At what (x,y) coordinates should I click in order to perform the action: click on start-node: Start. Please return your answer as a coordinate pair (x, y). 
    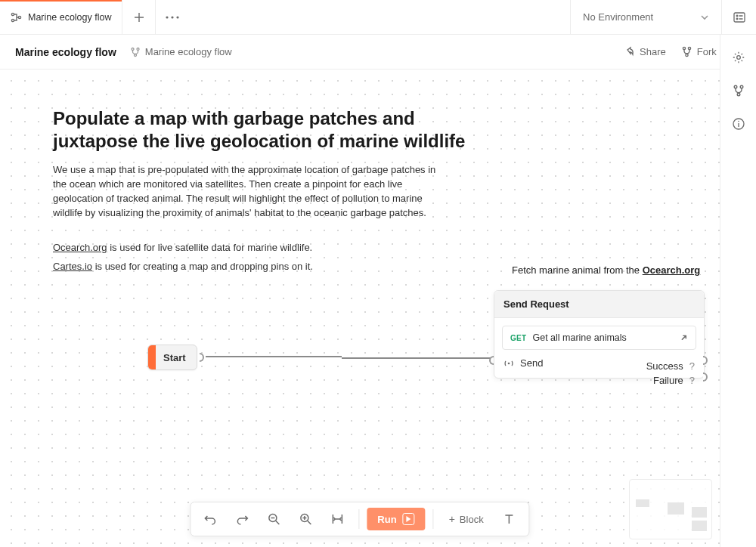
    Looking at the image, I should click on (172, 357).